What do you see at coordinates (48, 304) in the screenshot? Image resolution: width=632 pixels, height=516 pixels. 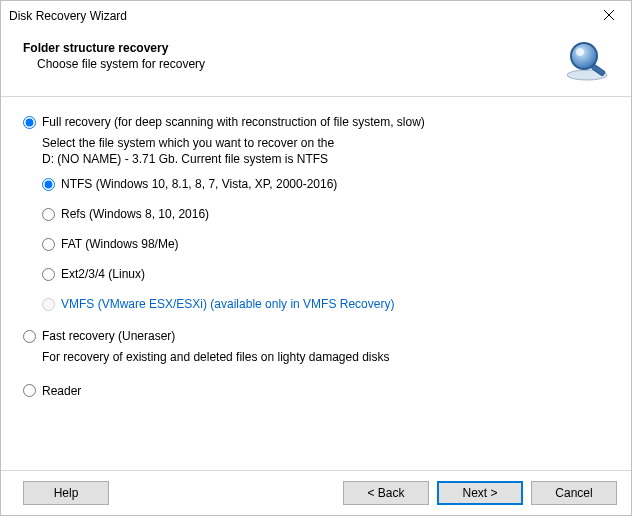 I see `radio-fs-vmfs` at bounding box center [48, 304].